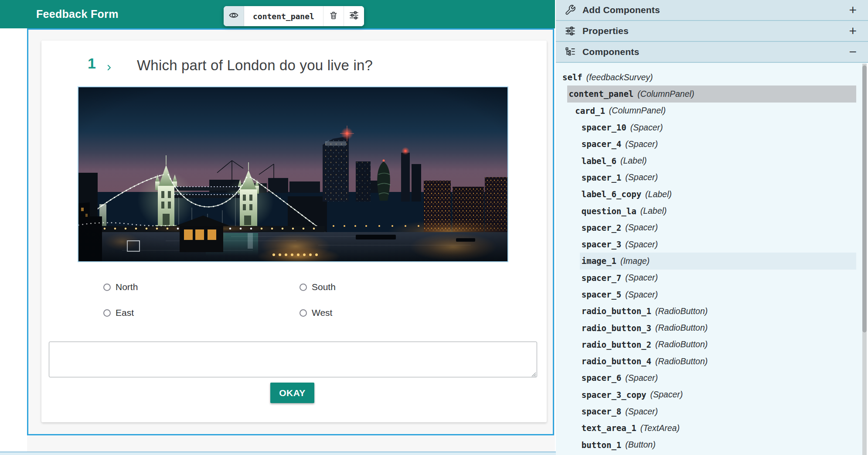 This screenshot has width=868, height=455. Describe the element at coordinates (602, 94) in the screenshot. I see `component-name: content_panel` at that location.